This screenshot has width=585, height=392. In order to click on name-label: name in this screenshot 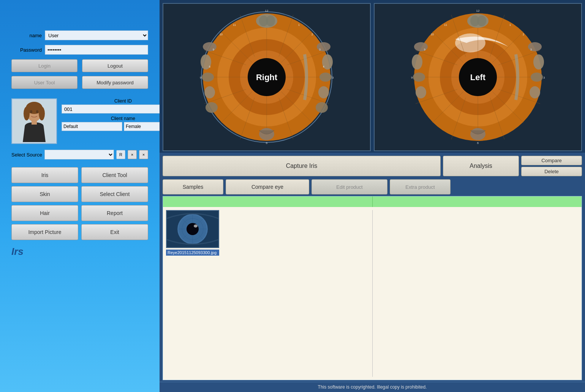, I will do `click(27, 36)`.